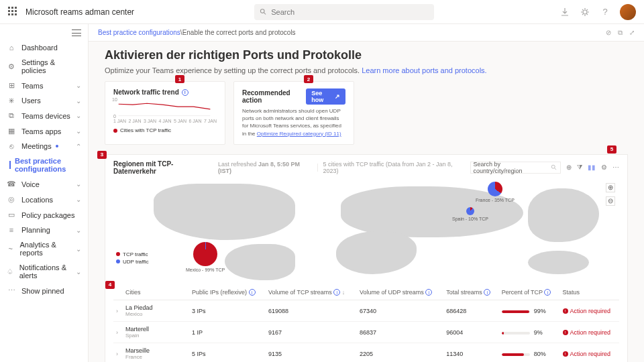 The width and height of the screenshot is (644, 362). Describe the element at coordinates (205, 257) in the screenshot. I see `pin-mexico: Mexico - 99% TCP` at that location.